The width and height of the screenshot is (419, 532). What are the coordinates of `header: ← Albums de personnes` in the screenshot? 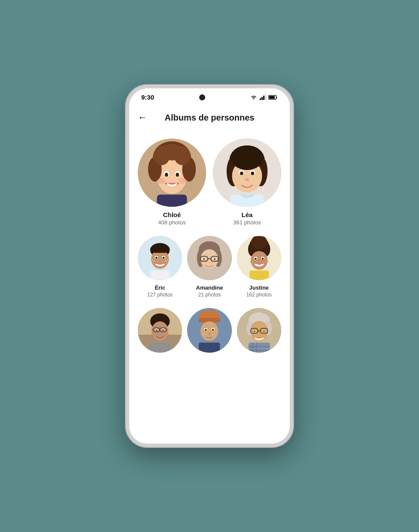 It's located at (210, 117).